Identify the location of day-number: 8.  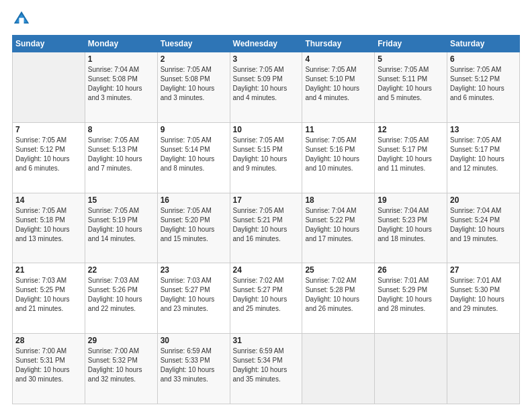
(121, 130).